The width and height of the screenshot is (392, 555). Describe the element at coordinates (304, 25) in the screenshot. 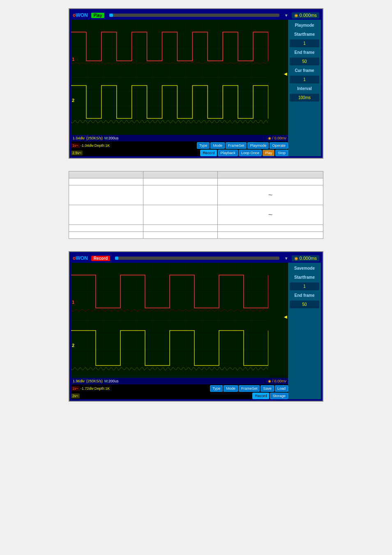

I see `scope1-playmode-label: Playmode` at that location.